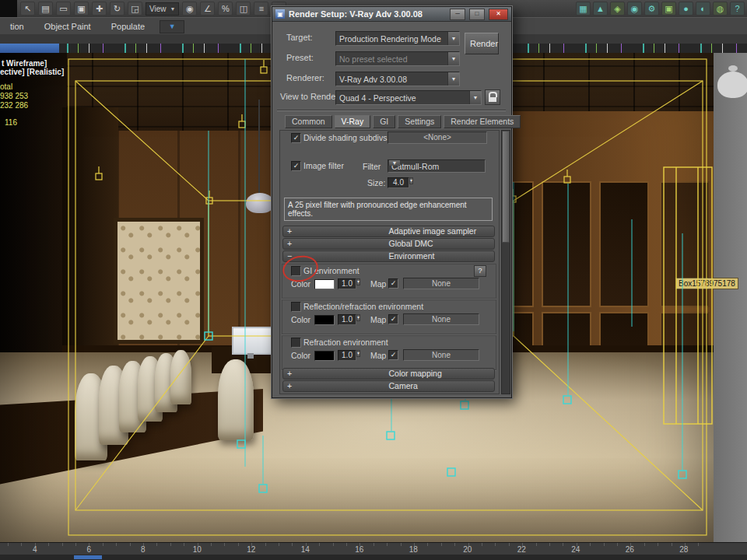 This screenshot has height=560, width=747. Describe the element at coordinates (374, 557) in the screenshot. I see `status-bar` at that location.